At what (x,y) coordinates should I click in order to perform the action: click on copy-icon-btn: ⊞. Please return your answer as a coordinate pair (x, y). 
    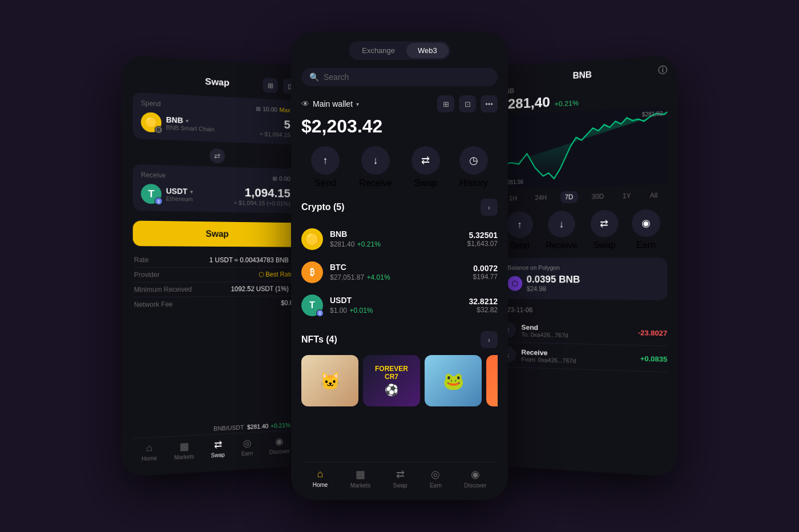
    Looking at the image, I should click on (446, 104).